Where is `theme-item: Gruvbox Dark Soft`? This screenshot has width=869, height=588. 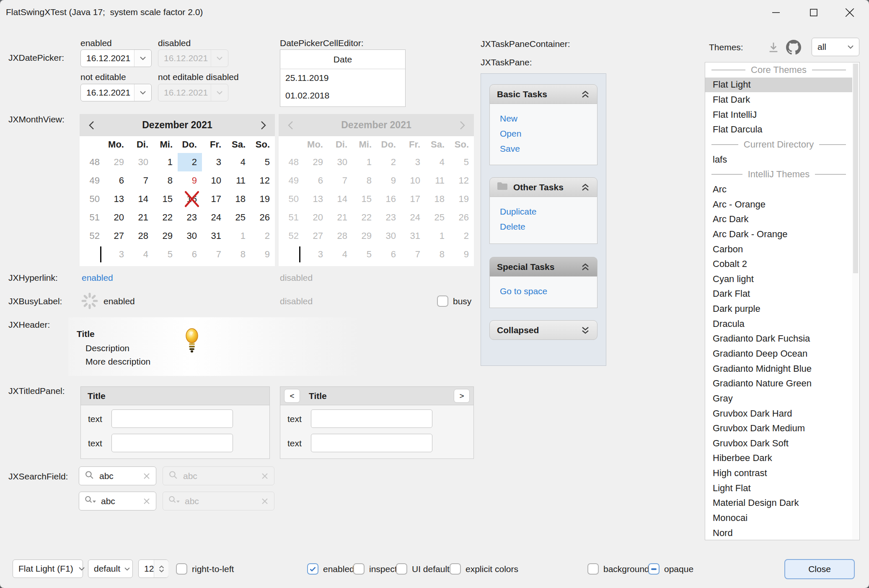 theme-item: Gruvbox Dark Soft is located at coordinates (778, 443).